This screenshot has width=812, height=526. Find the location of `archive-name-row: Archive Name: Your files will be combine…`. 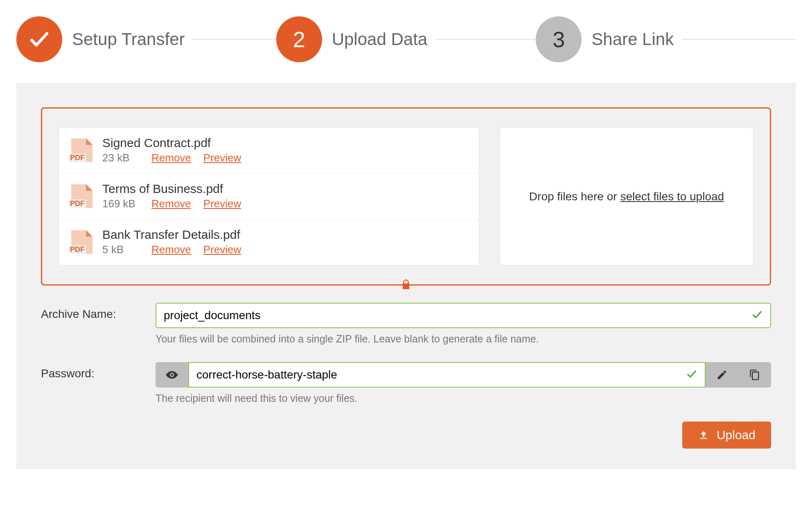

archive-name-row: Archive Name: Your files will be combine… is located at coordinates (406, 324).